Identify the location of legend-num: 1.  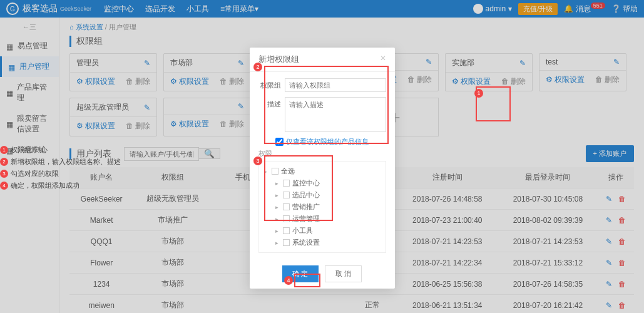
(4, 150).